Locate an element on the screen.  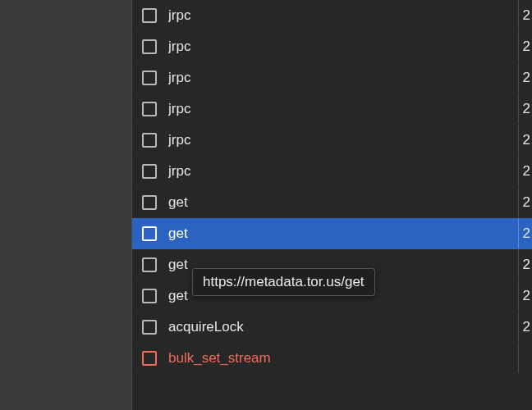
request-row-error: bulk_set_stream is located at coordinates (332, 358).